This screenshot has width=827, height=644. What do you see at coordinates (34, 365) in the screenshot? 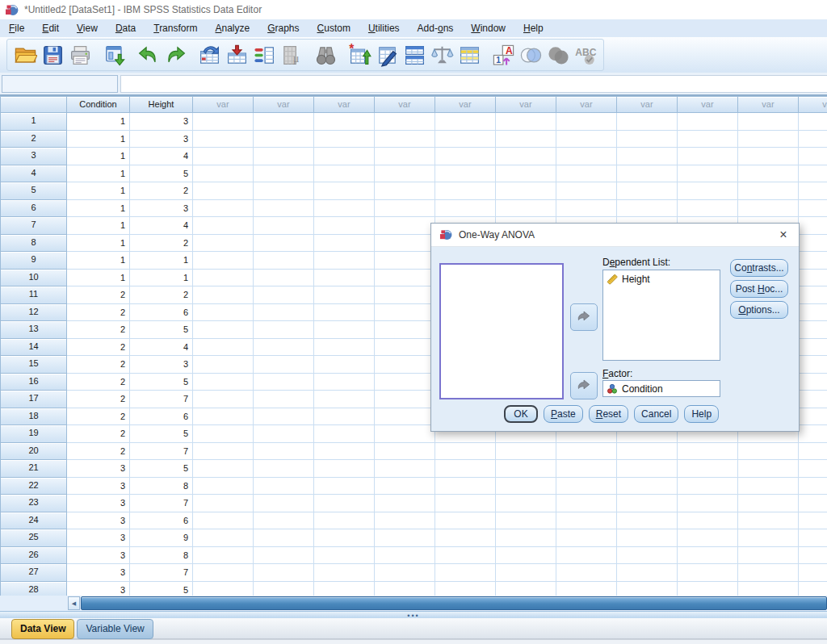
I see `row-header: 15` at bounding box center [34, 365].